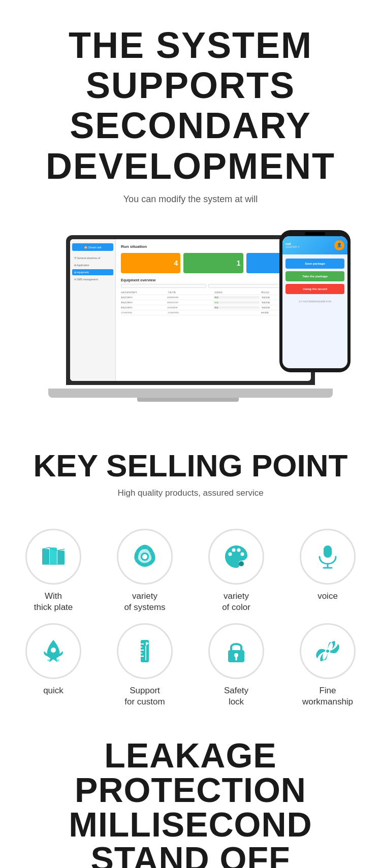 The image size is (381, 868). What do you see at coordinates (213, 247) in the screenshot?
I see `screen-run-title: Run situation` at bounding box center [213, 247].